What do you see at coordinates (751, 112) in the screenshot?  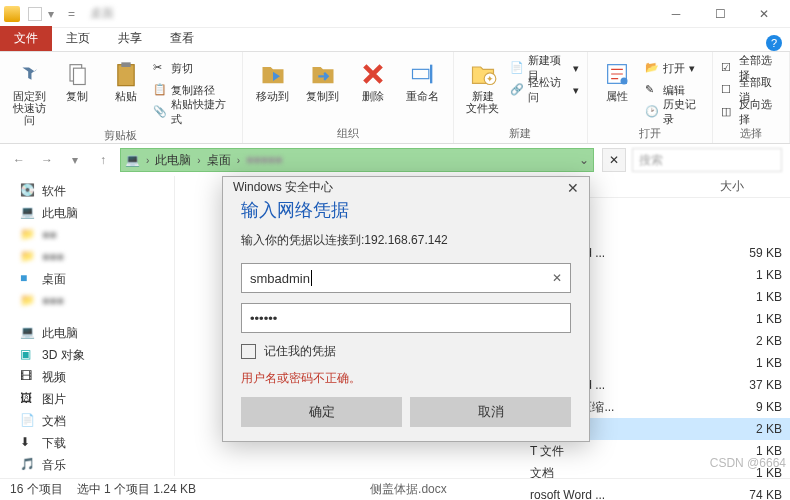 I see `invert-selection-button: ◫反向选择` at bounding box center [751, 112].